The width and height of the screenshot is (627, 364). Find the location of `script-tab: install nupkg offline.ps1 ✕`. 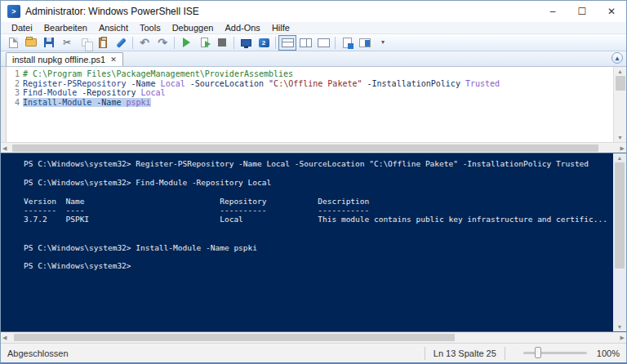

script-tab: install nupkg offline.ps1 ✕ is located at coordinates (64, 59).